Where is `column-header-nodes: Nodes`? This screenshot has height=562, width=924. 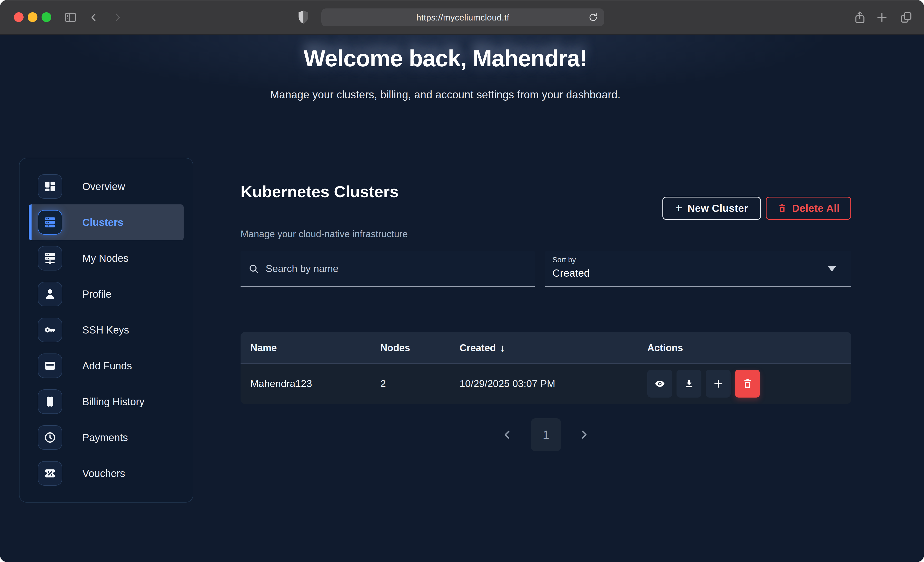 column-header-nodes: Nodes is located at coordinates (395, 348).